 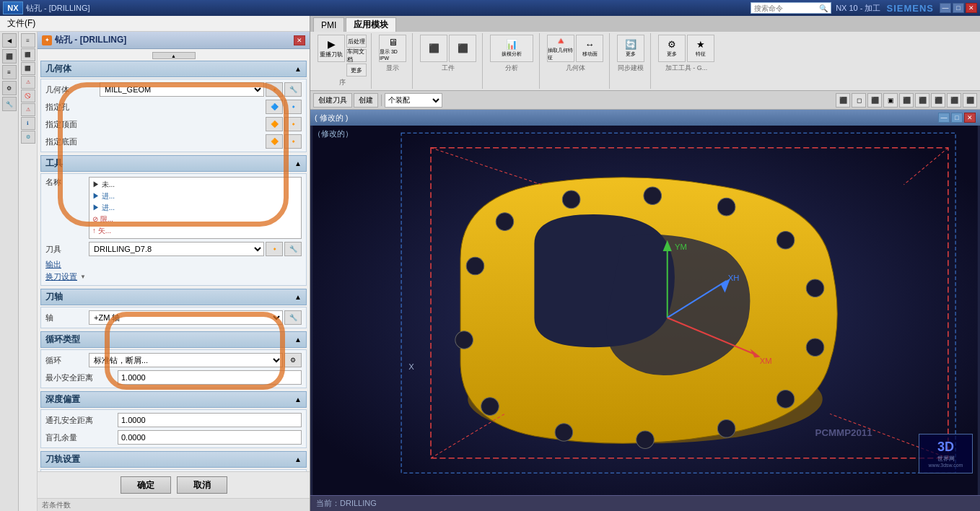 What do you see at coordinates (971, 8) in the screenshot?
I see `close-btn: ✕` at bounding box center [971, 8].